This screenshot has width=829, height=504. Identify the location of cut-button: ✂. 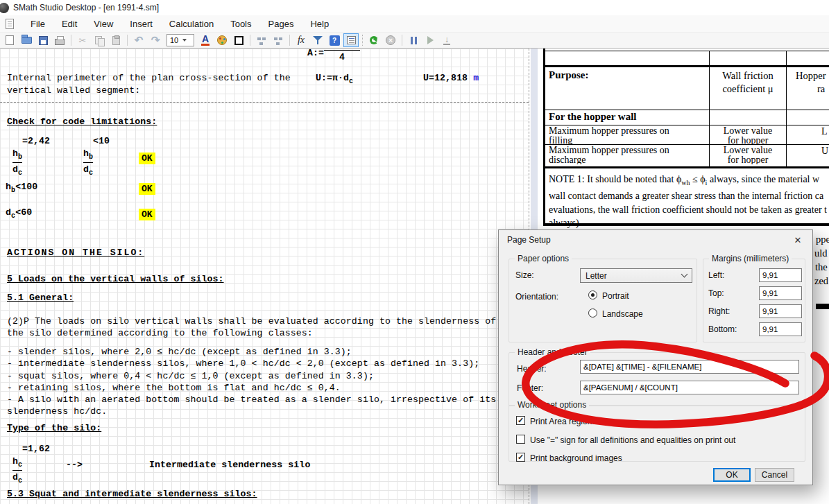
(83, 40).